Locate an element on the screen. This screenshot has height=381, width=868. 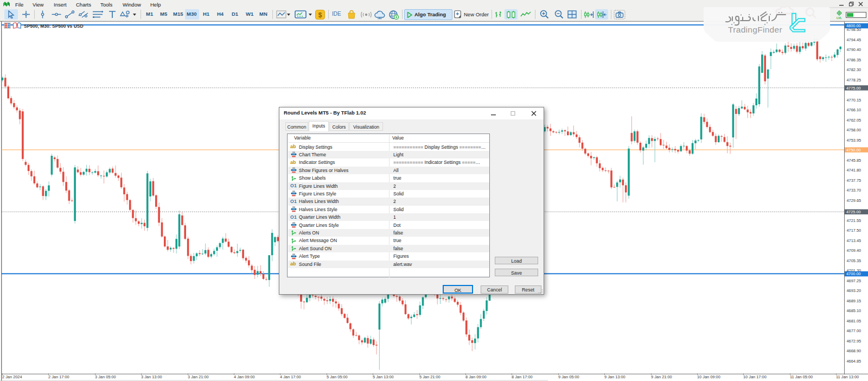
svg-text: 4750.00 is located at coordinates (854, 150).